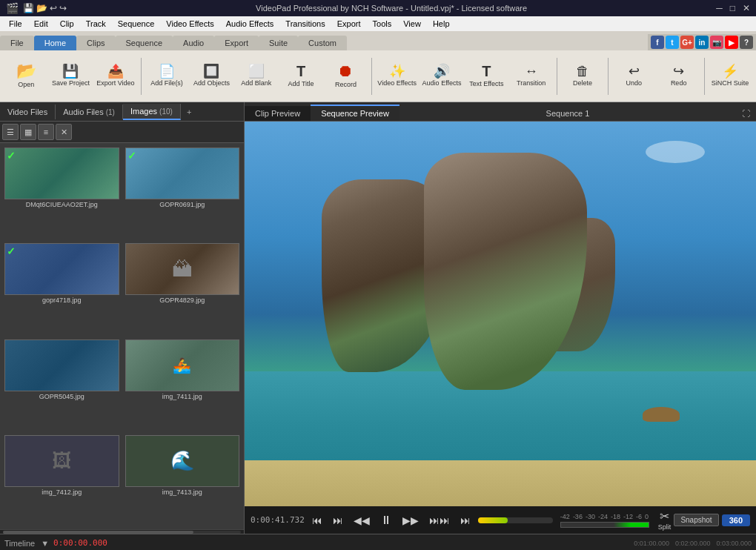  I want to click on next-frame-button: ⏭⏭, so click(440, 520).